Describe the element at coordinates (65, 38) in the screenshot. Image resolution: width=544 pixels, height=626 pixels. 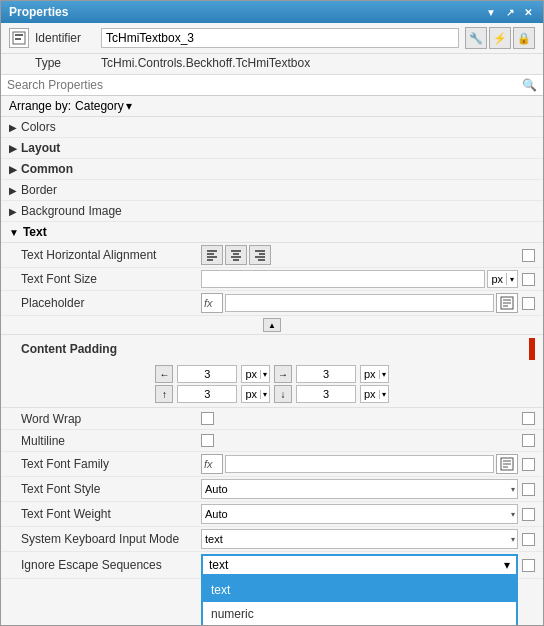
I see `identifier-label: Identifier` at that location.